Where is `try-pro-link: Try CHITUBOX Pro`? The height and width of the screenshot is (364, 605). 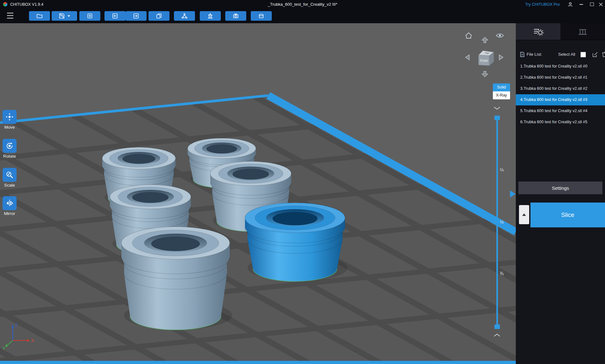 try-pro-link: Try CHITUBOX Pro is located at coordinates (542, 4).